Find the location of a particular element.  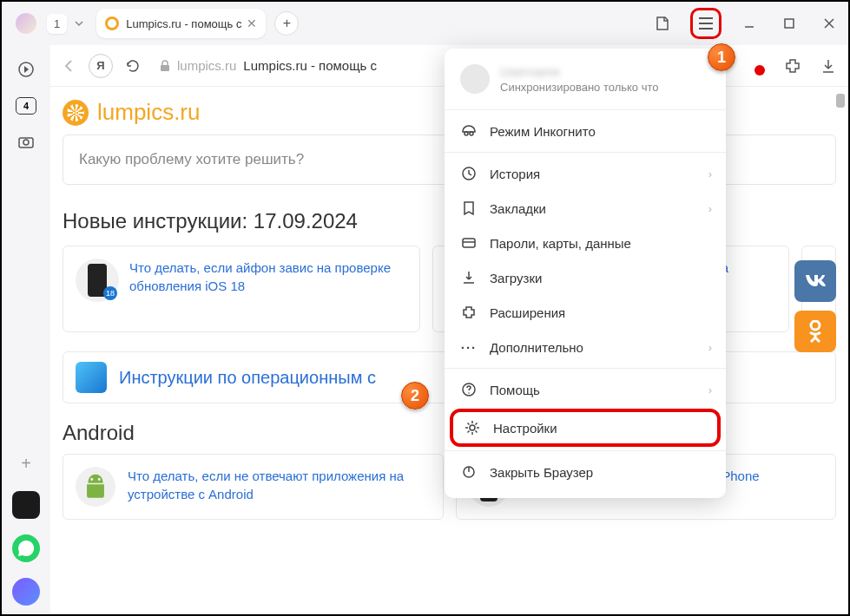

menu-label: Загрузки is located at coordinates (516, 278).